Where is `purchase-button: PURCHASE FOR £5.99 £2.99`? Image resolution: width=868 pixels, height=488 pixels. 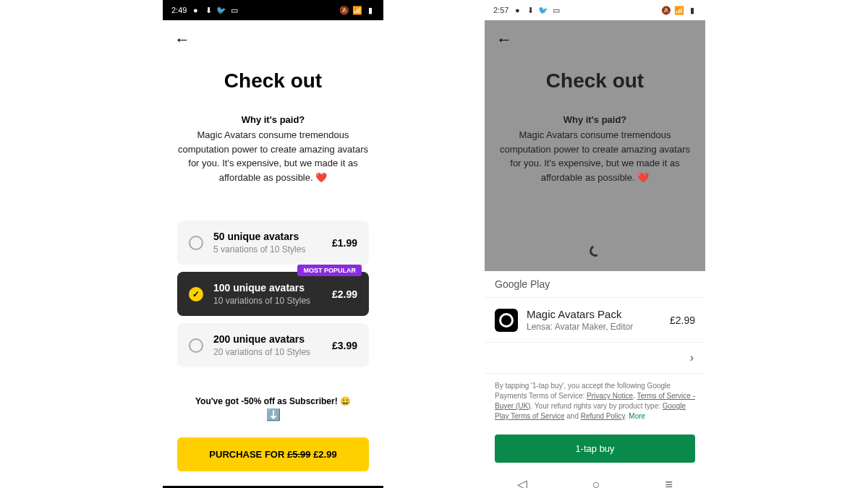 purchase-button: PURCHASE FOR £5.99 £2.99 is located at coordinates (273, 454).